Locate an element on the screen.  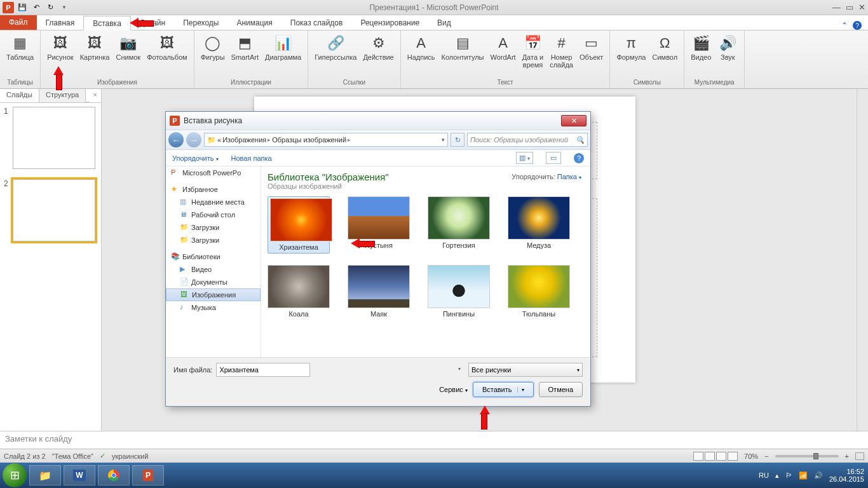
panel-tab-slides: Слайды is located at coordinates (20, 95).